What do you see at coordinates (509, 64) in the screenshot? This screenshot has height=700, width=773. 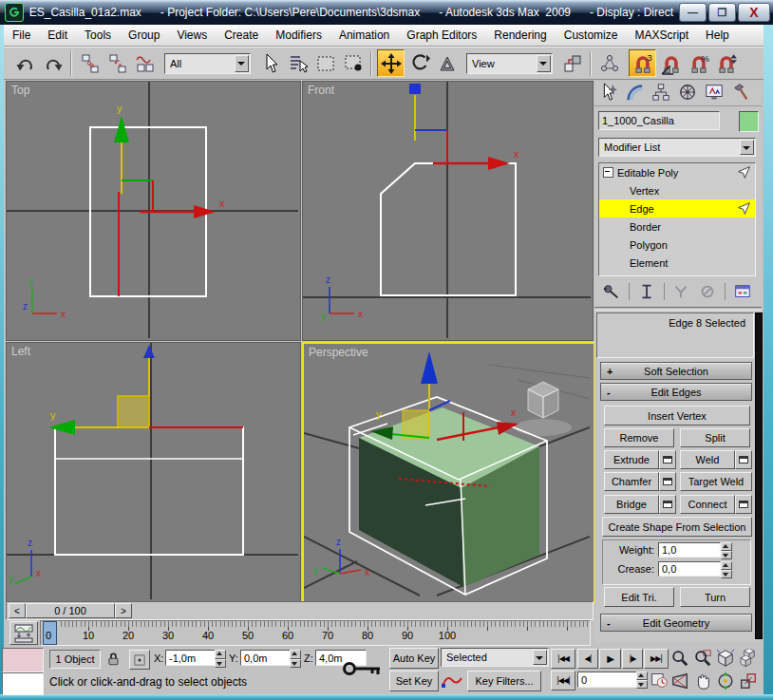 I see `reference-coordinate-system-dropdown: View` at bounding box center [509, 64].